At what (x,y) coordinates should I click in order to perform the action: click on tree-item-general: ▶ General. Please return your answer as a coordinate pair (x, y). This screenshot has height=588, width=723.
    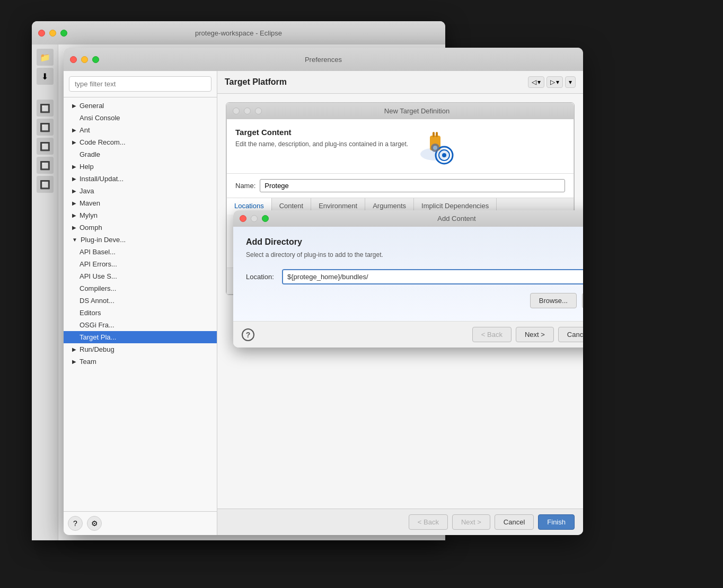
    Looking at the image, I should click on (140, 106).